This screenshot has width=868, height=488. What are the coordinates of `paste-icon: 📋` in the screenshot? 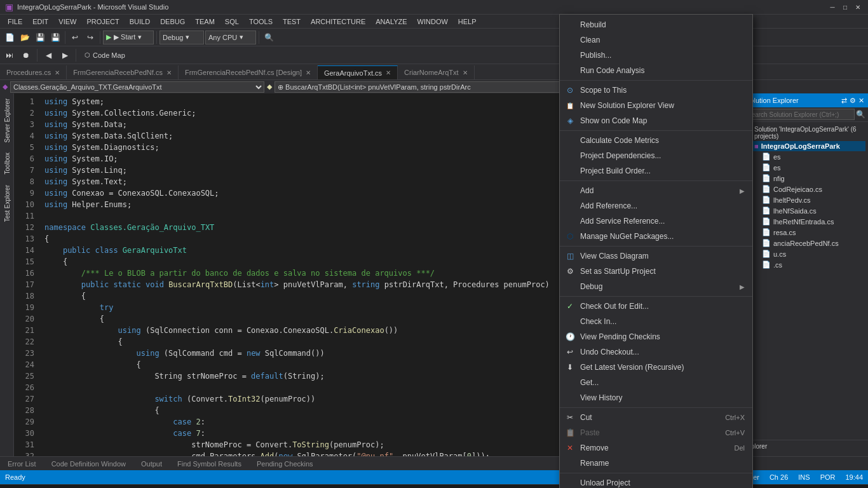 It's located at (570, 433).